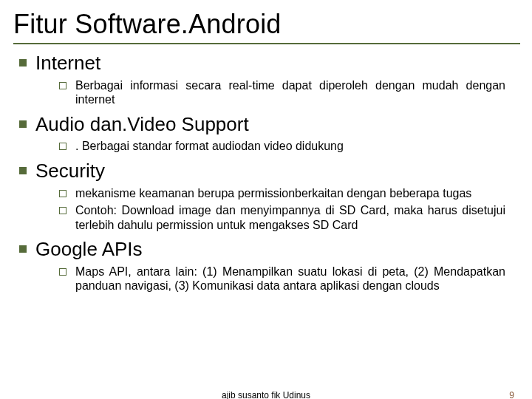  Describe the element at coordinates (266, 250) in the screenshot. I see `list-item: Google APIs` at that location.